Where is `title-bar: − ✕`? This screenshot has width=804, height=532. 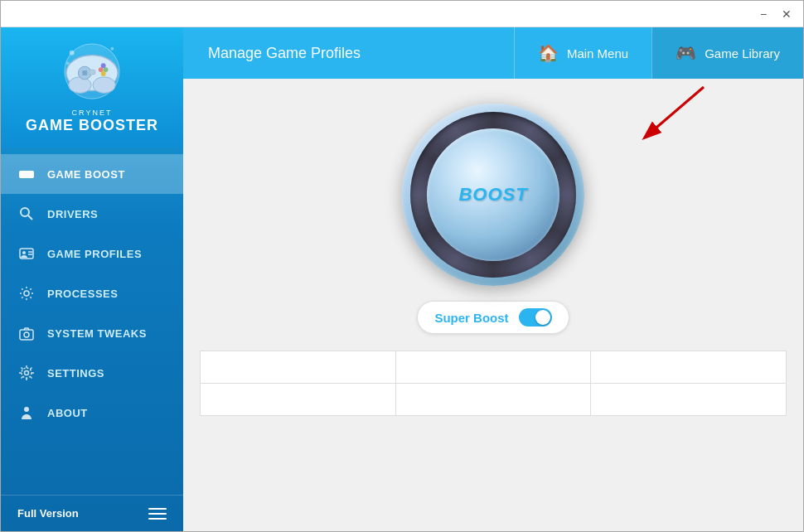 title-bar: − ✕ is located at coordinates (402, 14).